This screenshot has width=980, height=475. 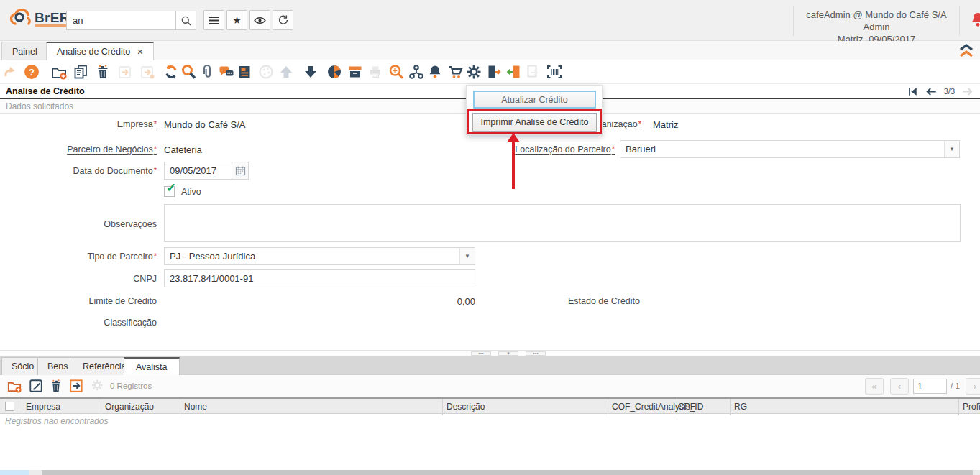 What do you see at coordinates (244, 72) in the screenshot?
I see `report-icon` at bounding box center [244, 72].